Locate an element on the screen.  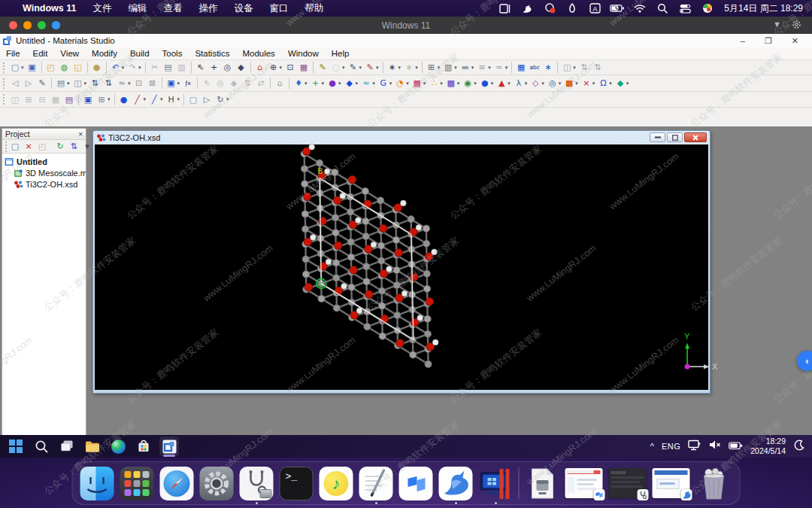
send-gray-icon: ⇄ is located at coordinates (261, 83).